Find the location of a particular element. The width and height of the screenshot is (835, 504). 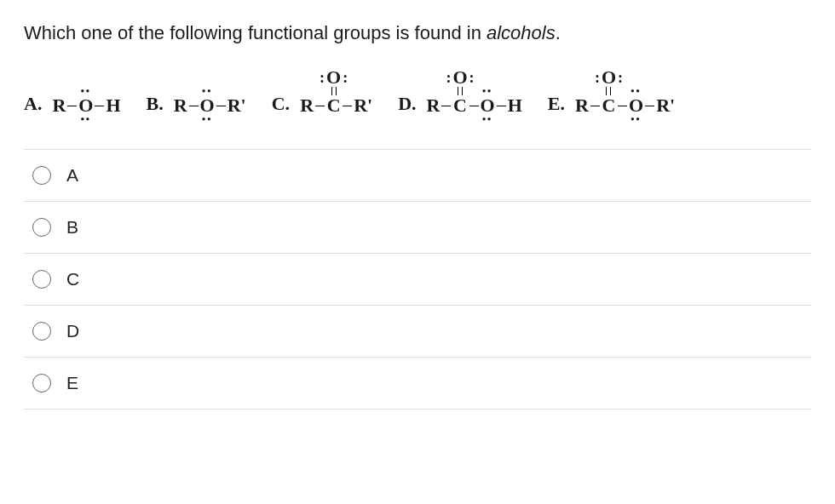

structure-C: R O C R' is located at coordinates (336, 93).